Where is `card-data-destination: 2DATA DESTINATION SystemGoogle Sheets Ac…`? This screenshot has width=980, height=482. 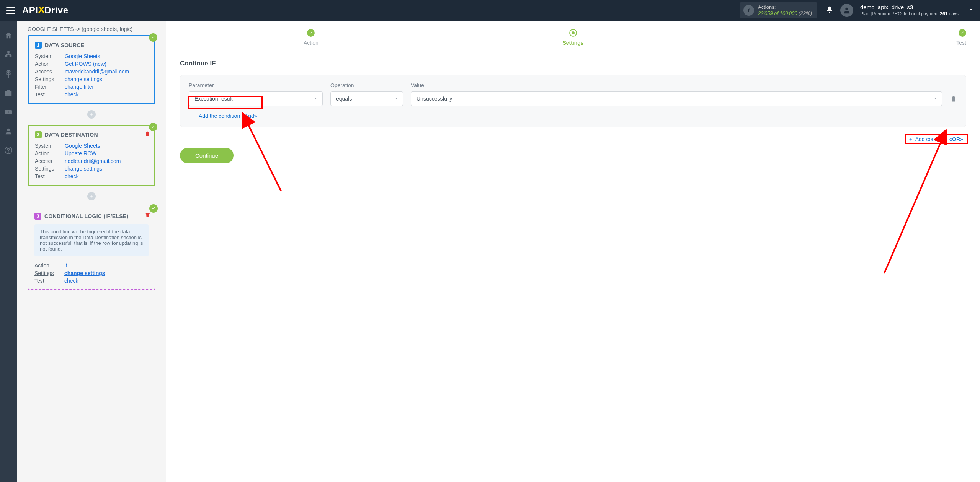 card-data-destination: 2DATA DESTINATION SystemGoogle Sheets Ac… is located at coordinates (91, 155).